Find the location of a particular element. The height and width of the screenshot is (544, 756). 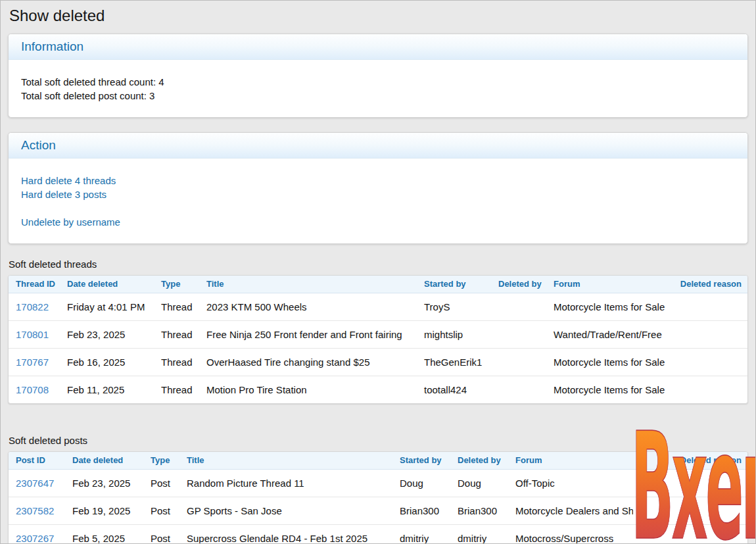

threads-header-row: Thread ID Date deleted Type Title Starte… is located at coordinates (379, 284).